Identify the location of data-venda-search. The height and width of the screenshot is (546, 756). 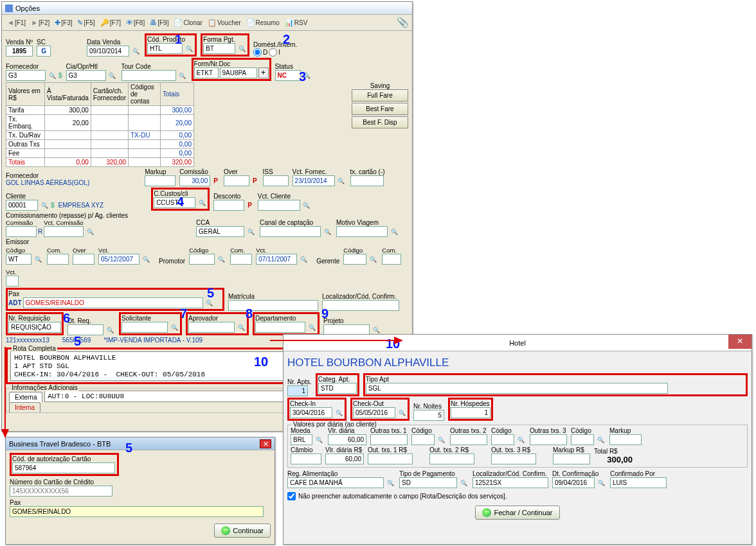
(136, 51).